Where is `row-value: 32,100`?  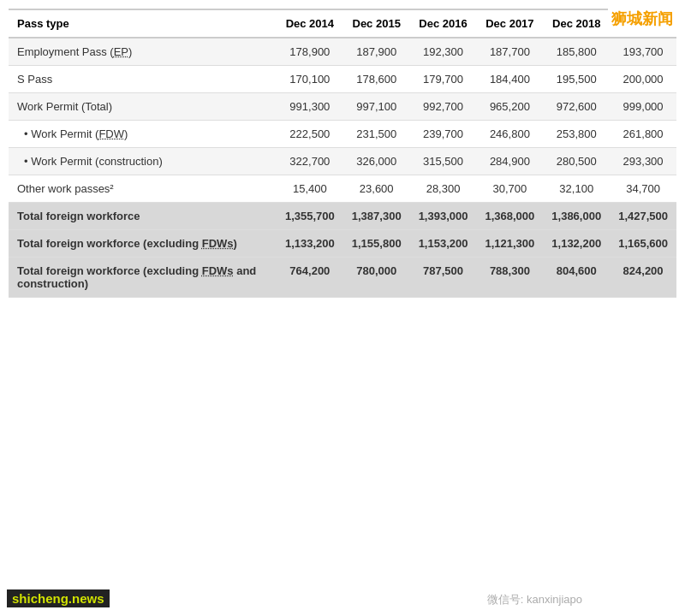 row-value: 32,100 is located at coordinates (576, 189).